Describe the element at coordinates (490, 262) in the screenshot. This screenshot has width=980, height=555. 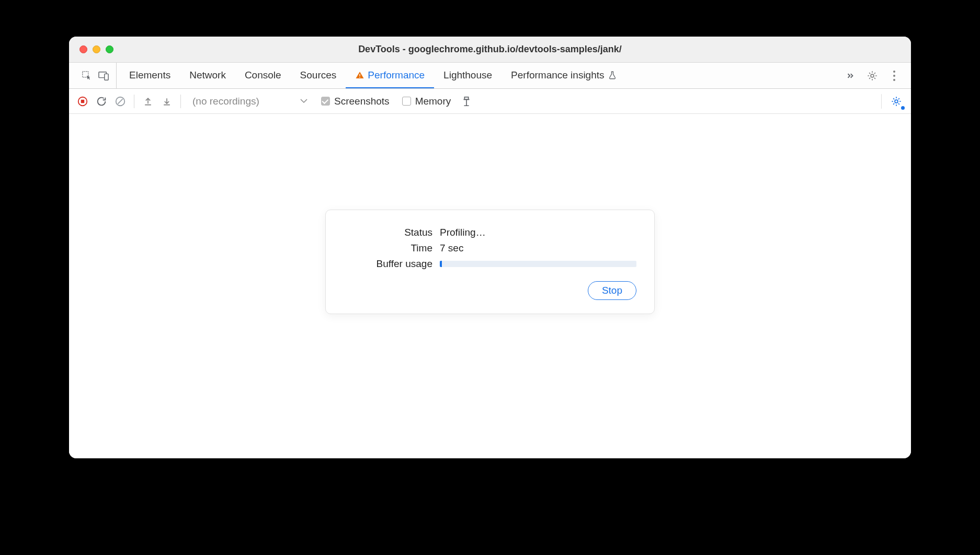
I see `profiling-dialog: Status Profiling… Time 7 sec Buffer usag…` at that location.